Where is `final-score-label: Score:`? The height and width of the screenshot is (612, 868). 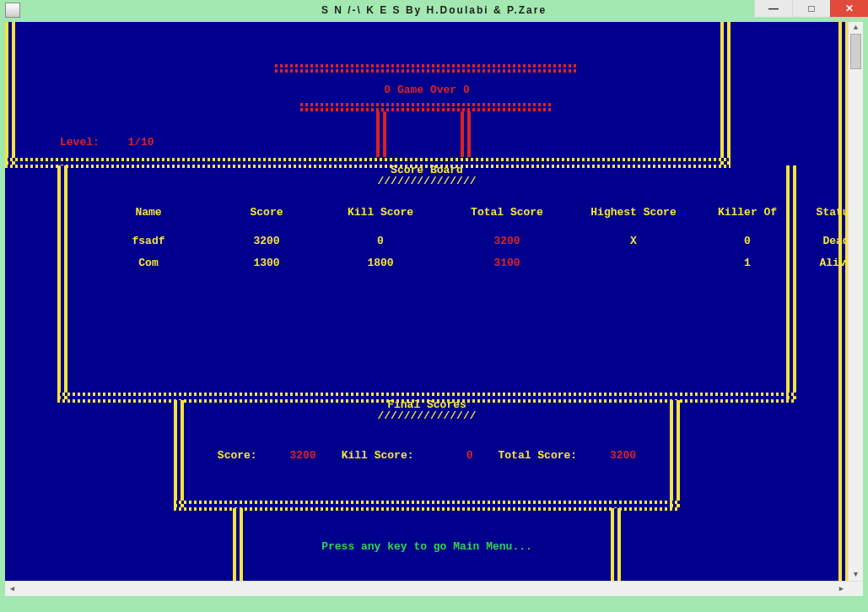 final-score-label: Score: is located at coordinates (238, 456).